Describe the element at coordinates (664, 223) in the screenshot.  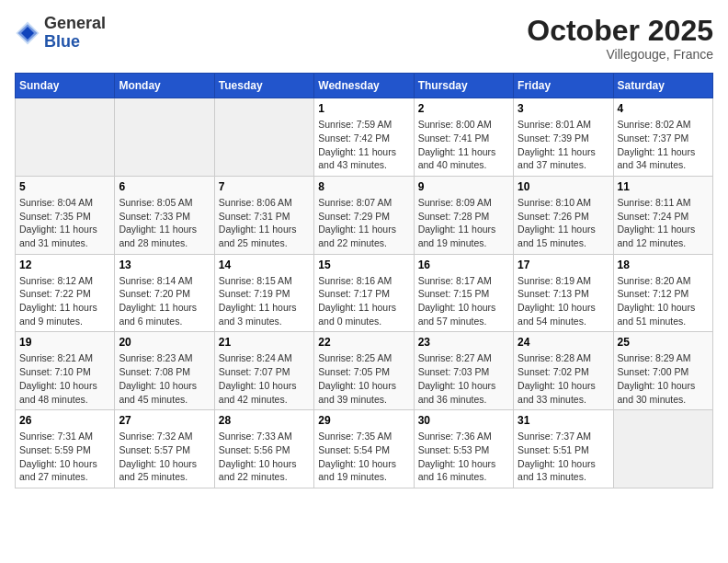
I see `day-info: Sunrise: 8:11 AMSunset: 7:24 PMDaylight:…` at that location.